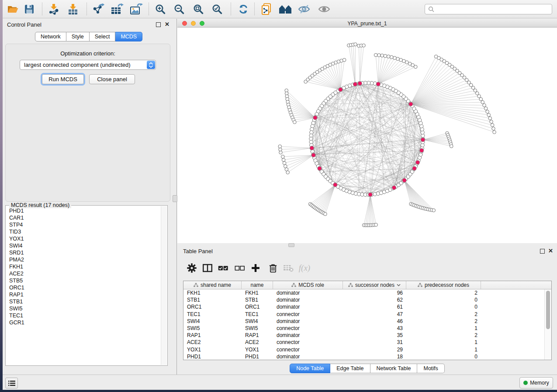 The width and height of the screenshot is (557, 392). I want to click on cell-shared-name: ORC1, so click(212, 307).